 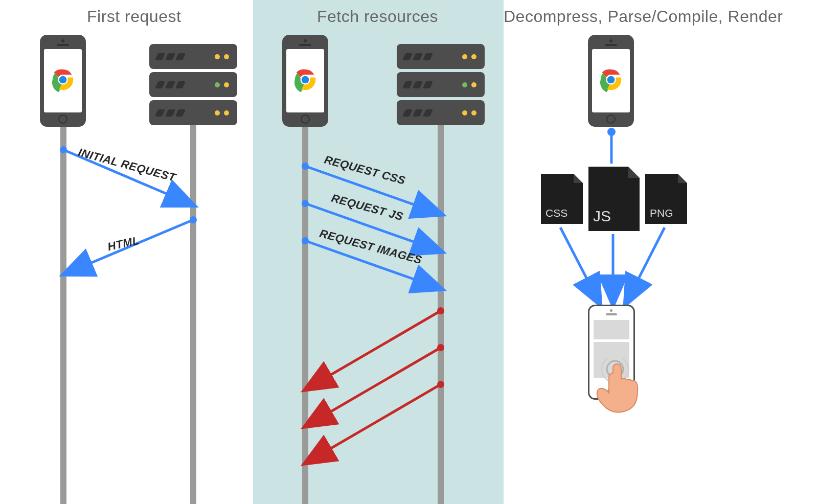 I want to click on file-css-icon: CSS, so click(x=562, y=199).